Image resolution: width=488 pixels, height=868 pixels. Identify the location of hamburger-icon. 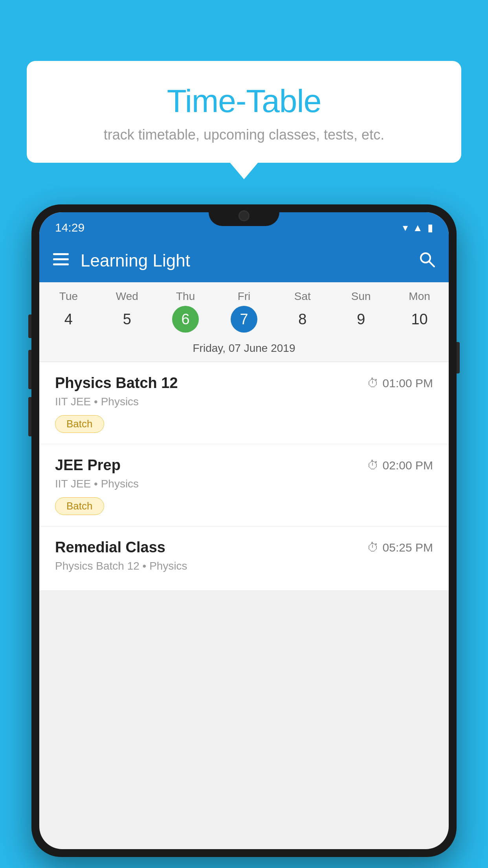
(61, 261).